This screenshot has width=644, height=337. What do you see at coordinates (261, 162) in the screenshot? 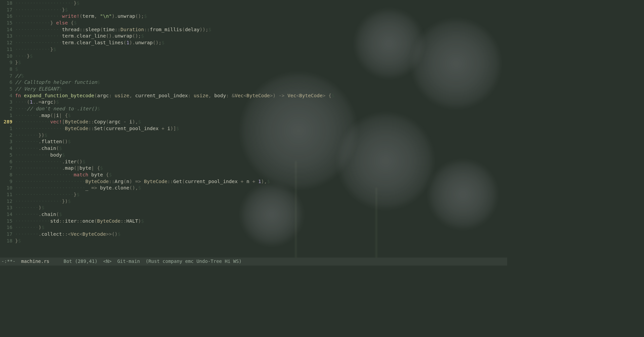
I see `code-content: ················.iter()$` at bounding box center [261, 162].